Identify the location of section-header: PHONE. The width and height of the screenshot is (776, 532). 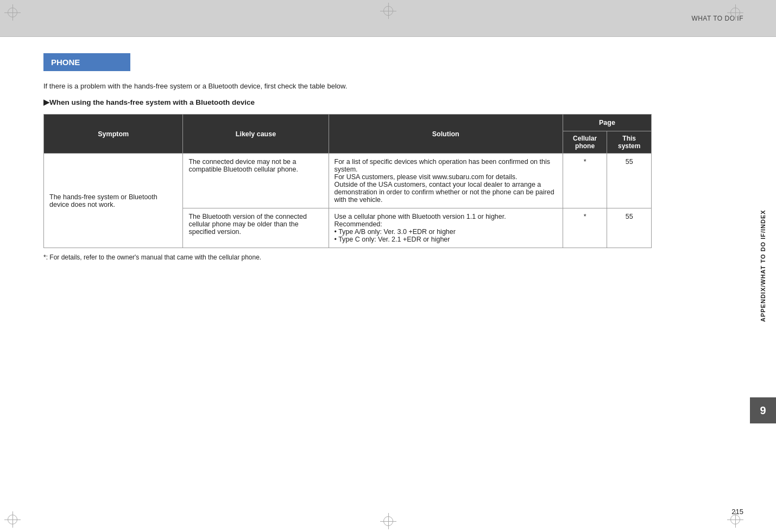
(87, 62).